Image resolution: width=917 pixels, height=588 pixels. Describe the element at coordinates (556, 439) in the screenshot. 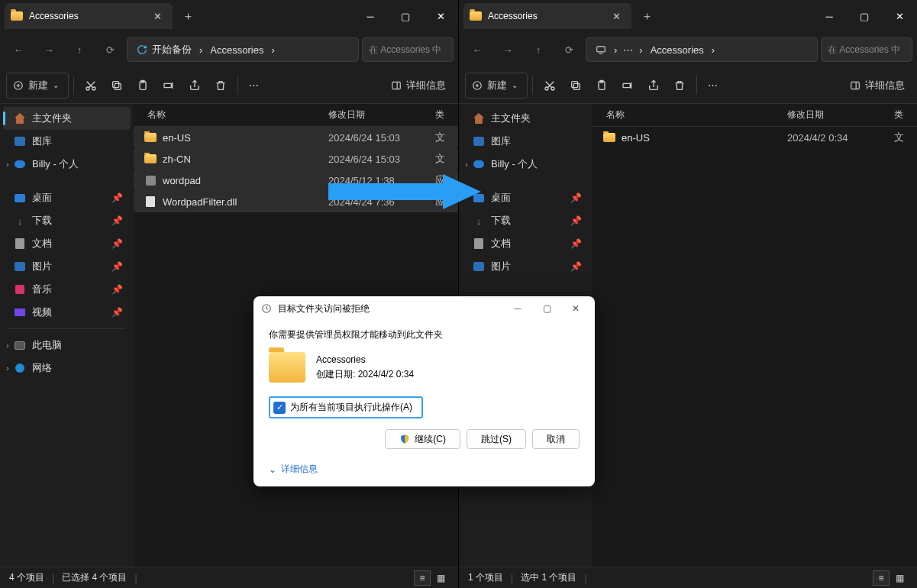

I see `cancel-button: 取消` at that location.